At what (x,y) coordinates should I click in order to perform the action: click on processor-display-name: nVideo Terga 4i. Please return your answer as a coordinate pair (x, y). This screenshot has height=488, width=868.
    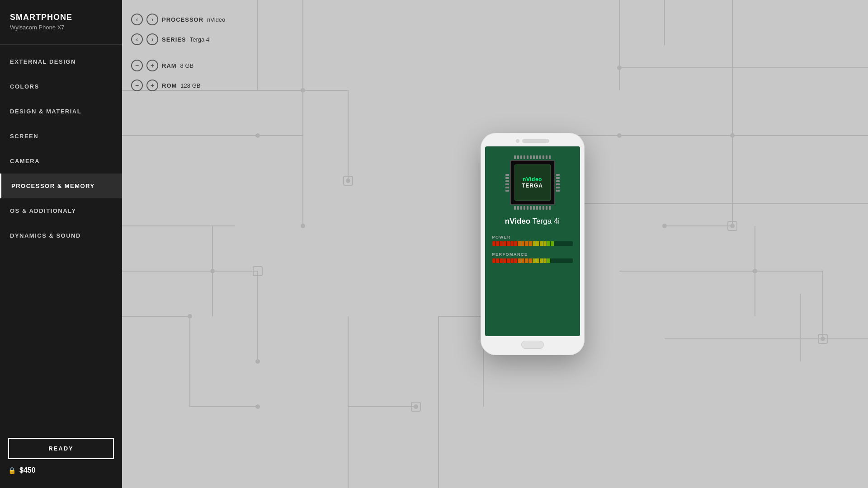
    Looking at the image, I should click on (533, 221).